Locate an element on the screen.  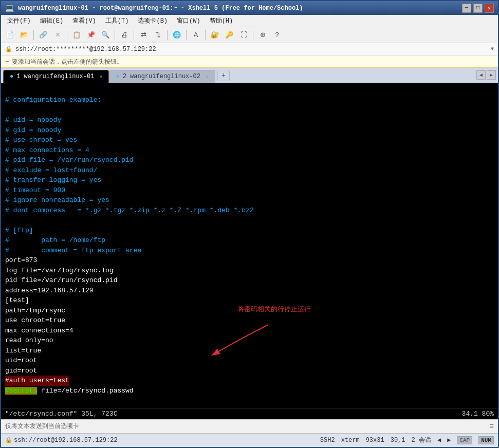
address-dropdown: ▼ is located at coordinates (492, 49).